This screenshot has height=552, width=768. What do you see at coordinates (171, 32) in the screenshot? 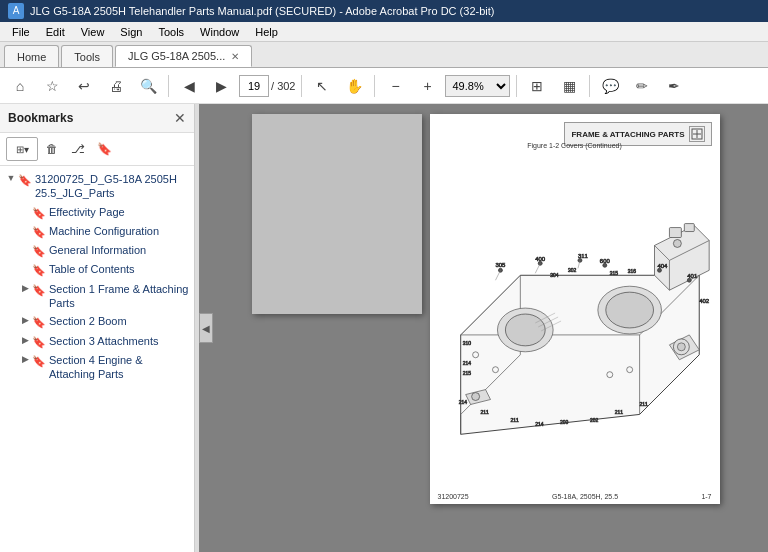
I see `menu-tools: Tools` at bounding box center [171, 32].